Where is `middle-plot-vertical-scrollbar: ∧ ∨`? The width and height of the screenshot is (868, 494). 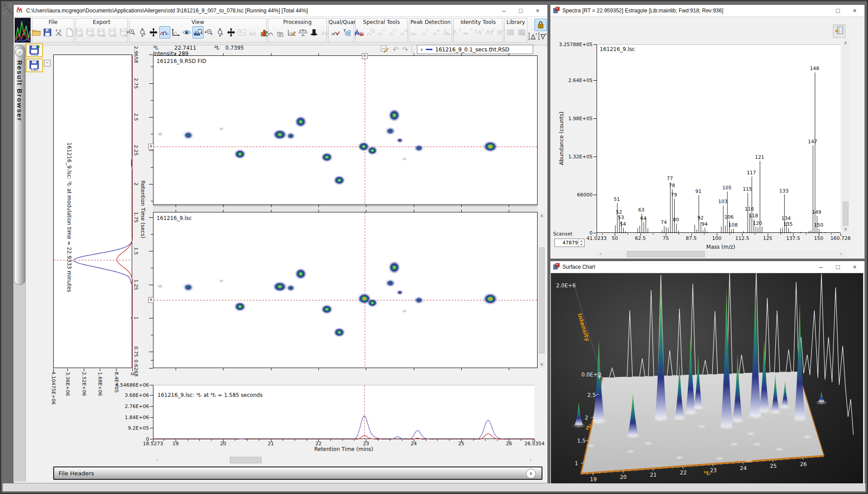 middle-plot-vertical-scrollbar: ∧ ∨ is located at coordinates (542, 290).